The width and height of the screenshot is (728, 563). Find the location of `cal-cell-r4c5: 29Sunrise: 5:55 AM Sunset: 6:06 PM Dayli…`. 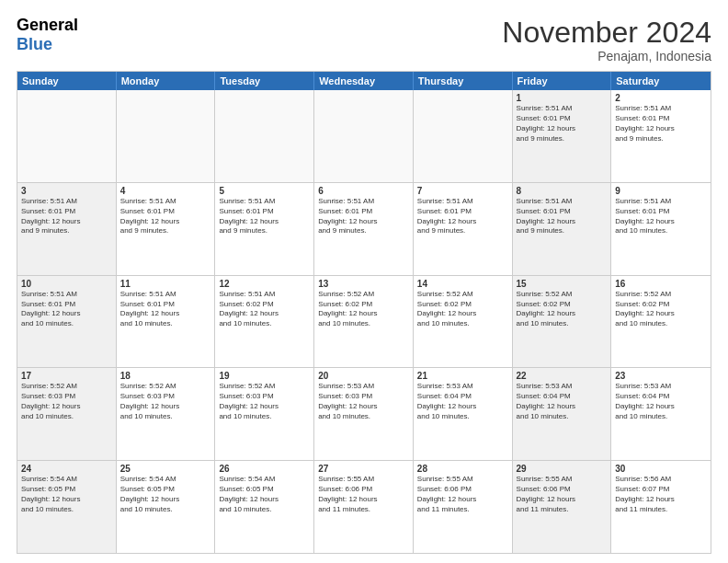

cal-cell-r4c5: 29Sunrise: 5:55 AM Sunset: 6:06 PM Dayli… is located at coordinates (563, 507).